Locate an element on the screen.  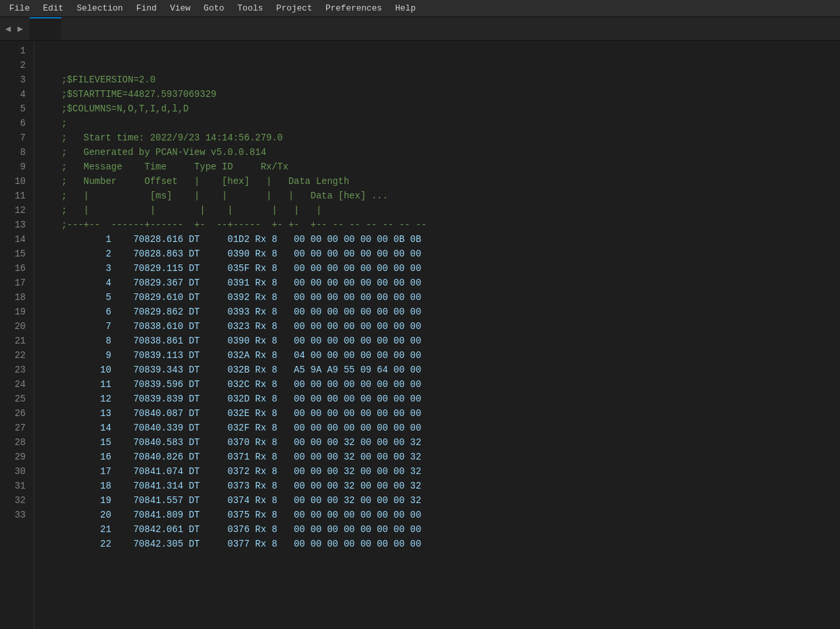
code-line: ; | [ms] | | | | Data [hex] ... is located at coordinates (443, 196).